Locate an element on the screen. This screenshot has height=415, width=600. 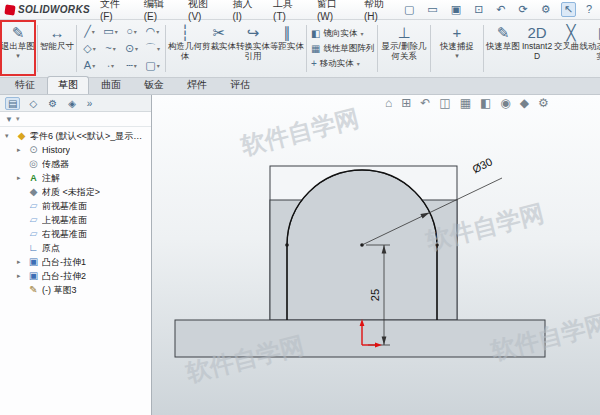
menu-item: 视图(V) is located at coordinates (204, 11).